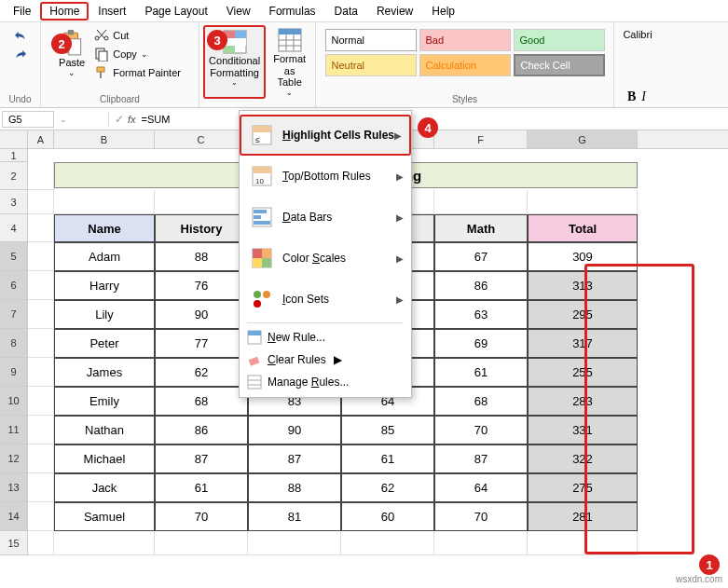 Image resolution: width=728 pixels, height=588 pixels. What do you see at coordinates (481, 401) in the screenshot?
I see `cell-math: 68` at bounding box center [481, 401].